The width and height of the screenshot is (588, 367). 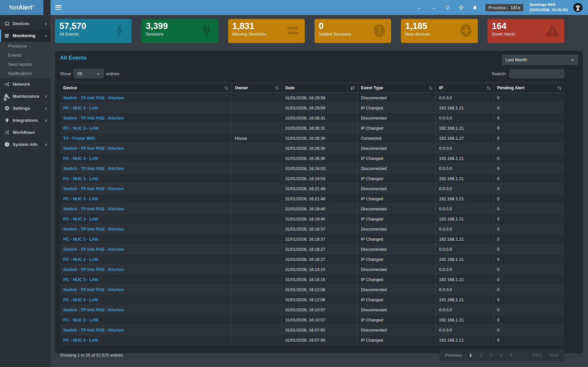 I want to click on move-icon, so click(x=461, y=7).